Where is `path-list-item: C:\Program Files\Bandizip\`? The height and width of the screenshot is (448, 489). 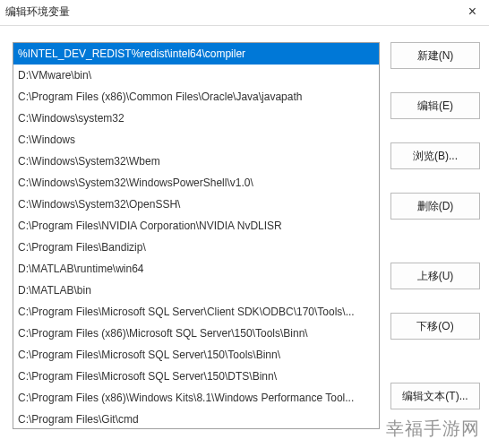 path-list-item: C:\Program Files\Bandizip\ is located at coordinates (196, 247).